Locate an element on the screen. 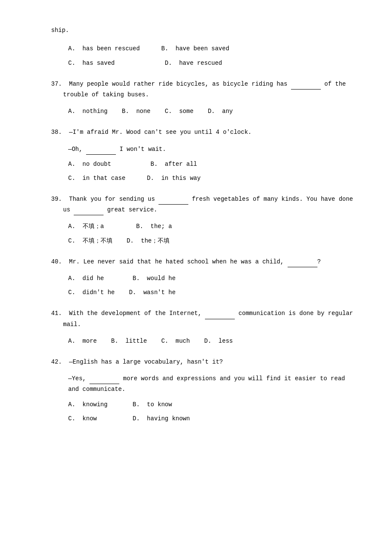 The height and width of the screenshot is (555, 392). option-row-42-2: C. know D. having known is located at coordinates (213, 419).